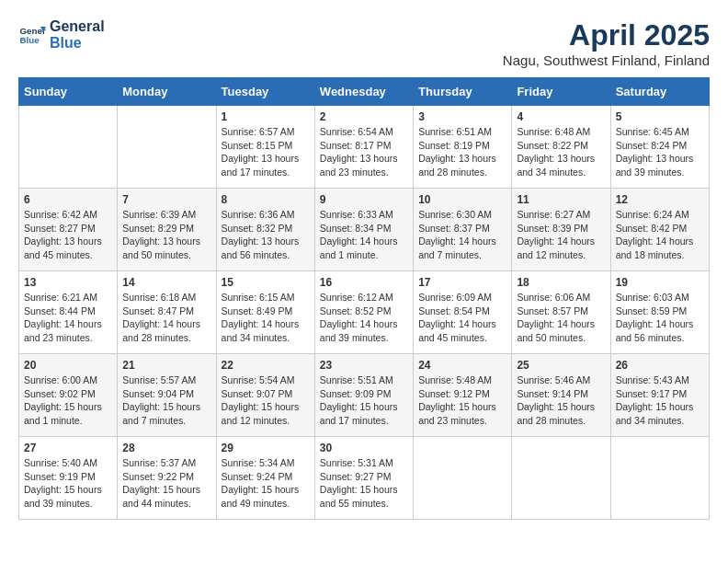 The height and width of the screenshot is (563, 728). I want to click on day-info: Sunrise: 5:34 AMSunset: 9:24 PMDaylight:…, so click(266, 484).